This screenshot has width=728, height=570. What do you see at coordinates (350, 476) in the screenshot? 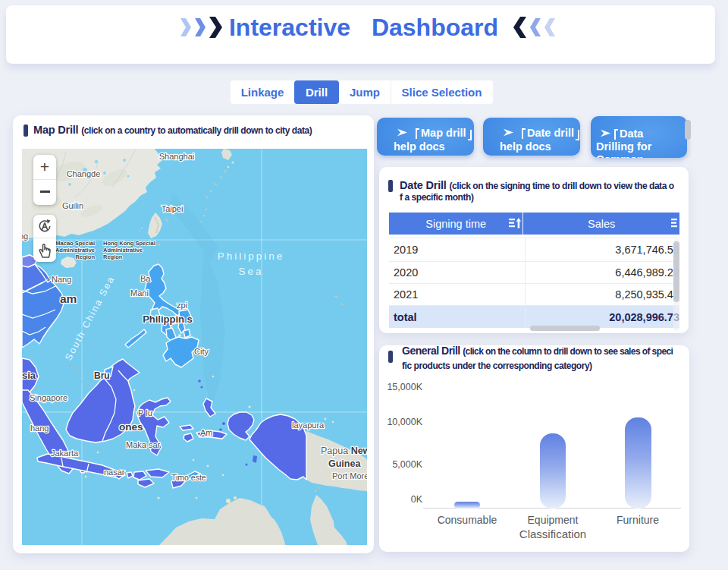
I see `svg-text: Port Mores` at bounding box center [350, 476].